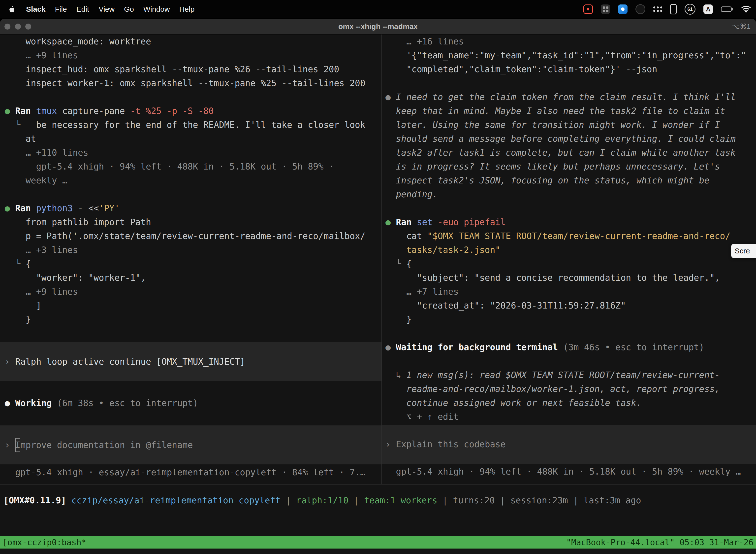  I want to click on menu-window: Window, so click(157, 9).